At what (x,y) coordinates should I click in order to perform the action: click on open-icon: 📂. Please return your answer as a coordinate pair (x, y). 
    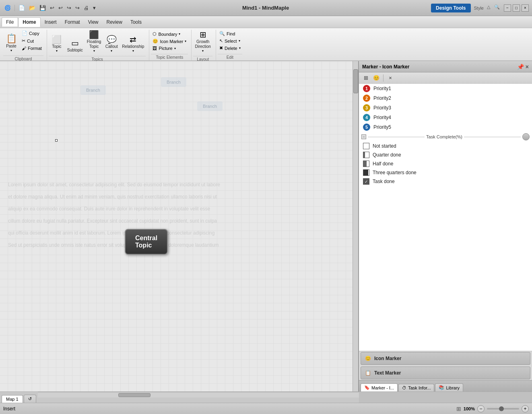
    Looking at the image, I should click on (32, 8).